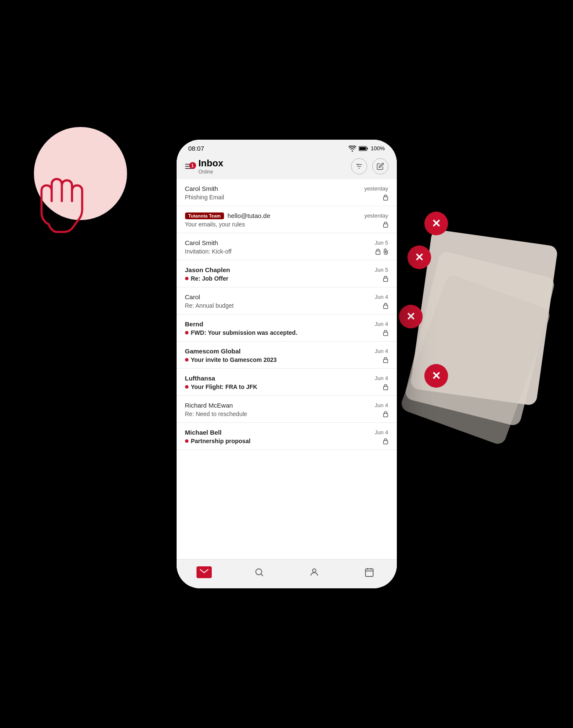 Image resolution: width=573 pixels, height=728 pixels. What do you see at coordinates (193, 165) in the screenshot?
I see `inbox-badge: 1` at bounding box center [193, 165].